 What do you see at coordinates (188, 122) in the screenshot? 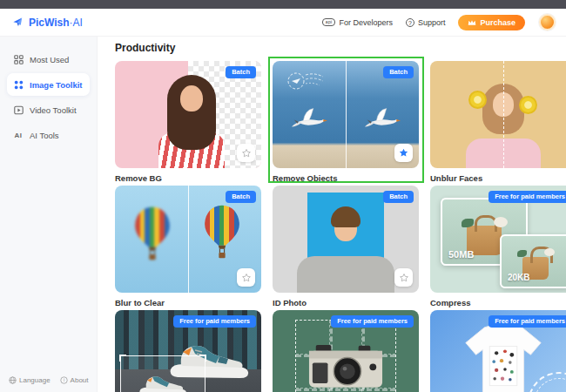
I see `card-remove-bg: Batch Remove BG` at bounding box center [188, 122].